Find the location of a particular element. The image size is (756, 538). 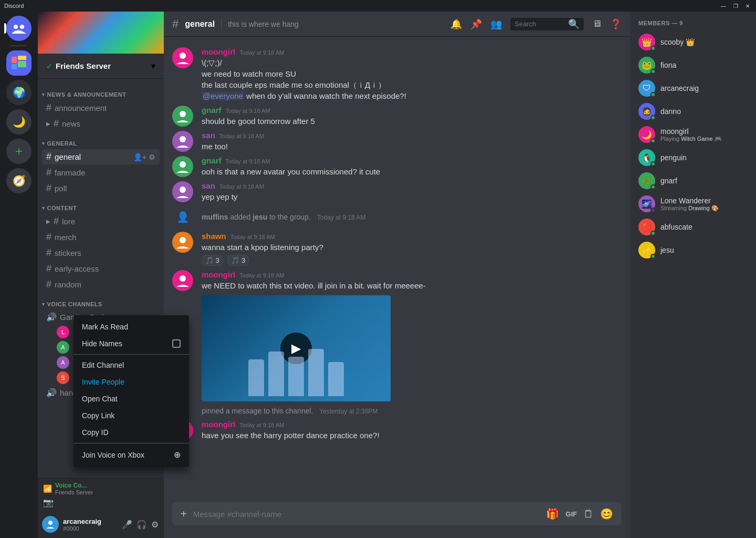

context-menu-copy-link: Copy Link is located at coordinates (131, 416).